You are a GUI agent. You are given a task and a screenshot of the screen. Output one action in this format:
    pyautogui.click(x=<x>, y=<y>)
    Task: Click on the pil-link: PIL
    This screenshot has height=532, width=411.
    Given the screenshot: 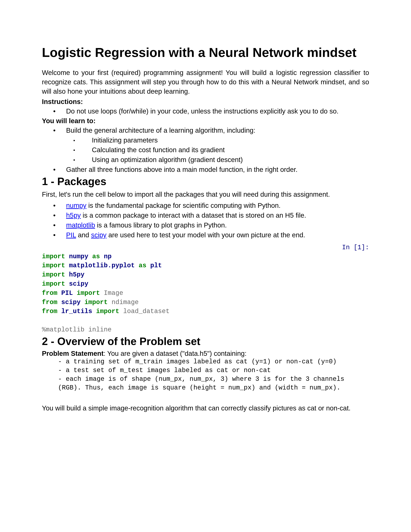 What is the action you would take?
    pyautogui.click(x=71, y=235)
    